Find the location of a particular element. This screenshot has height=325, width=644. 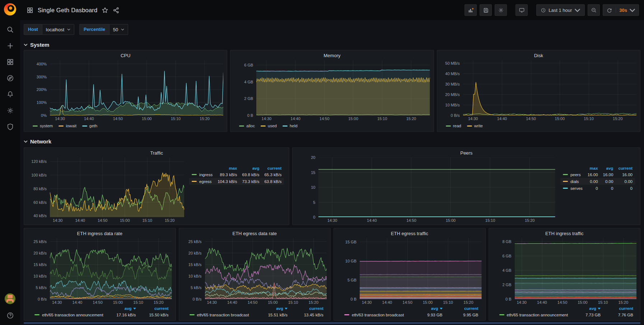

add-panel-button is located at coordinates (471, 10).